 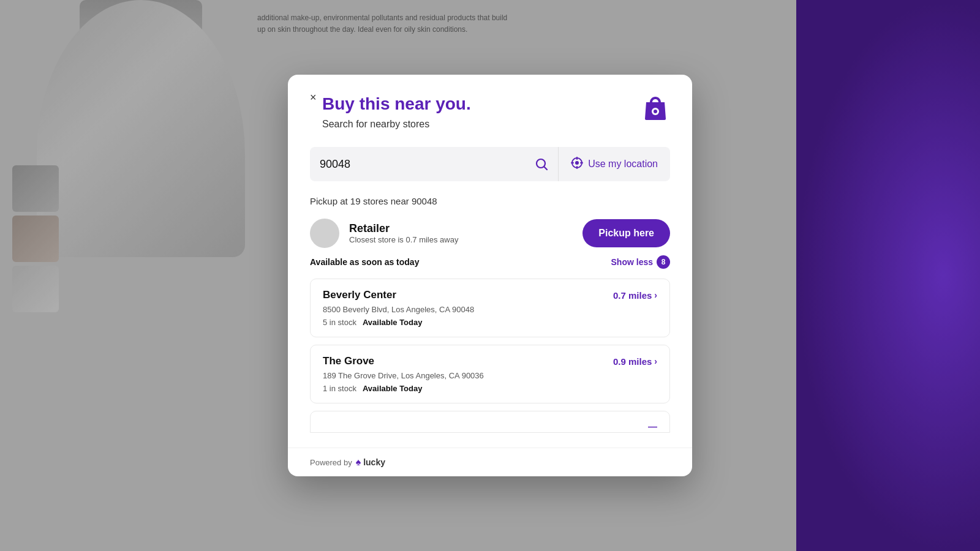 What do you see at coordinates (360, 295) in the screenshot?
I see `store-name-0: Beverly Center` at bounding box center [360, 295].